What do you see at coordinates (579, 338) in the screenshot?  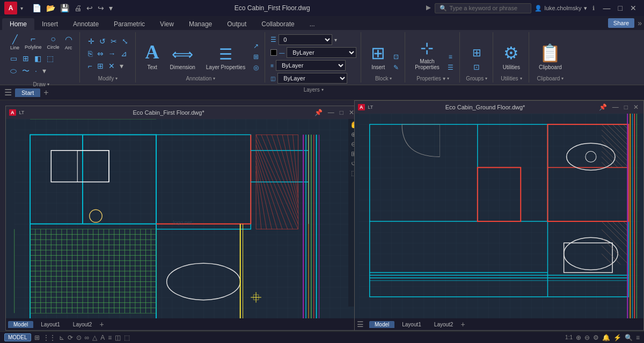 I see `zoom-icon: ⊕` at bounding box center [579, 338].